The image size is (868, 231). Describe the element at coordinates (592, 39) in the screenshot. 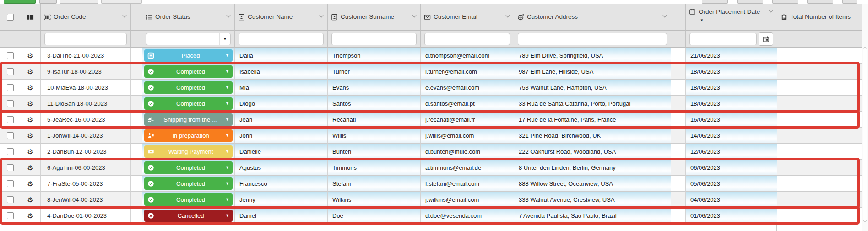

I see `filter-input-customer_address` at that location.